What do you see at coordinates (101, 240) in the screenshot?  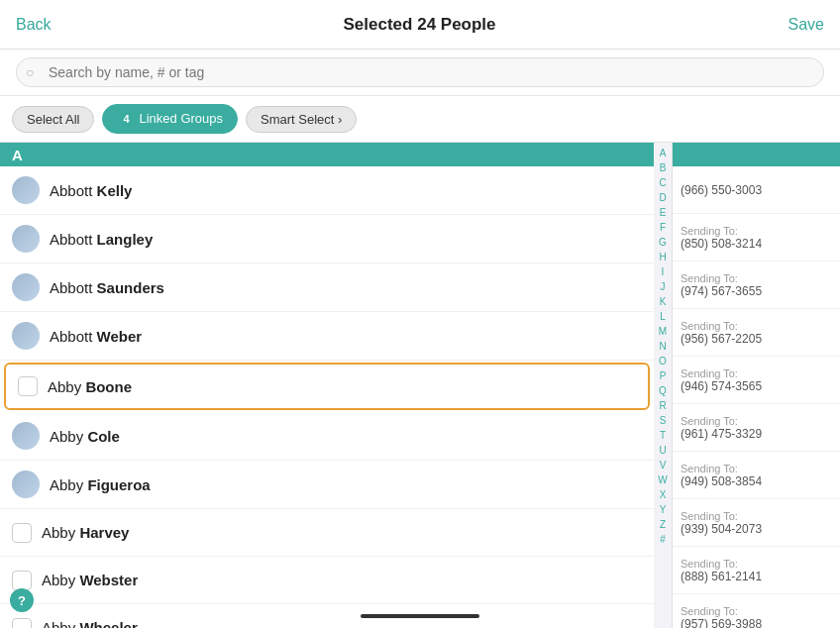 I see `person-name: Abbott Langley` at bounding box center [101, 240].